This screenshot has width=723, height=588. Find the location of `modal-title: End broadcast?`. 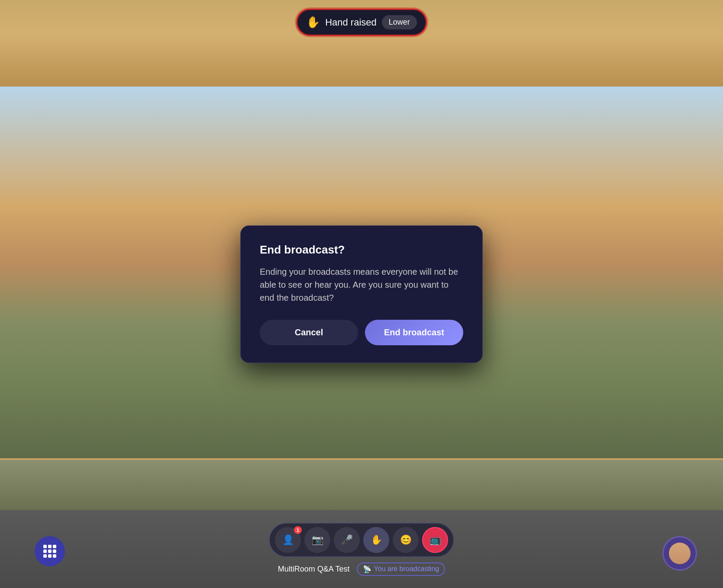

modal-title: End broadcast? is located at coordinates (362, 250).